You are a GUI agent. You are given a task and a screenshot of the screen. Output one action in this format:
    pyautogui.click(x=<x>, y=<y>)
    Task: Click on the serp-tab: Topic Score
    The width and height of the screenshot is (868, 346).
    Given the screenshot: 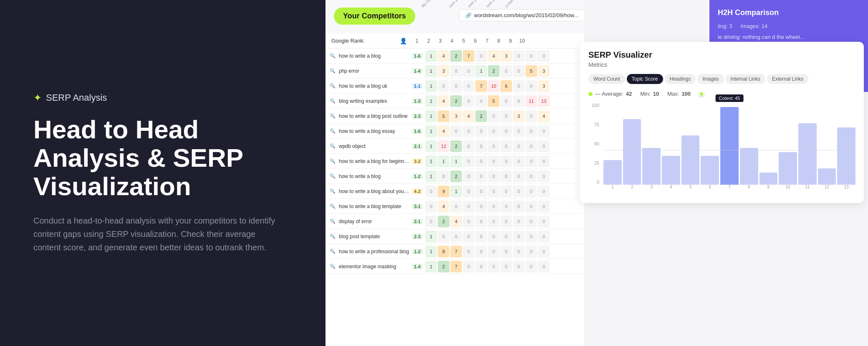 What is the action you would take?
    pyautogui.click(x=645, y=79)
    